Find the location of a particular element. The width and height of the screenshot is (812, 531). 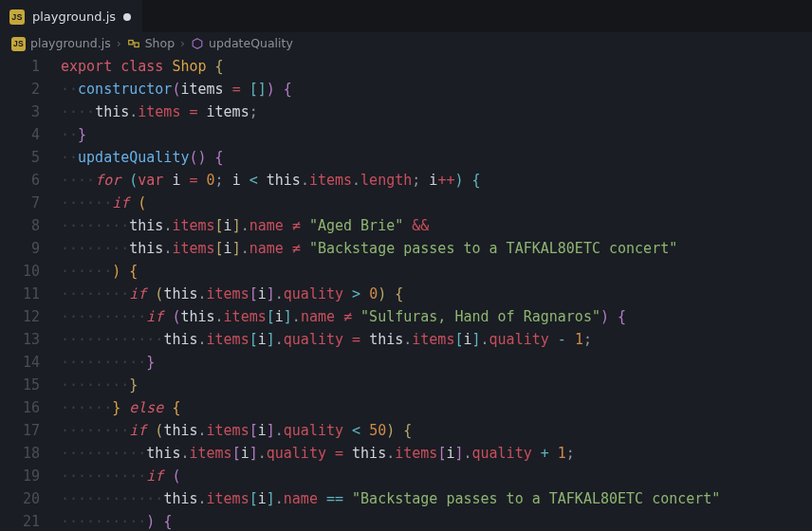

line-number: 17 is located at coordinates (20, 430).